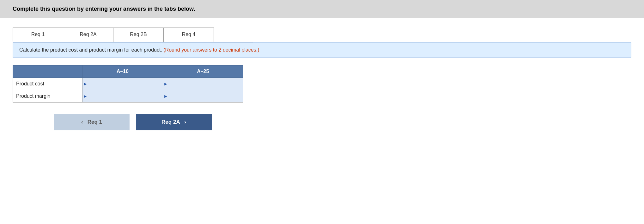  What do you see at coordinates (128, 72) in the screenshot?
I see `table-header-row: A–10 A–25` at bounding box center [128, 72].